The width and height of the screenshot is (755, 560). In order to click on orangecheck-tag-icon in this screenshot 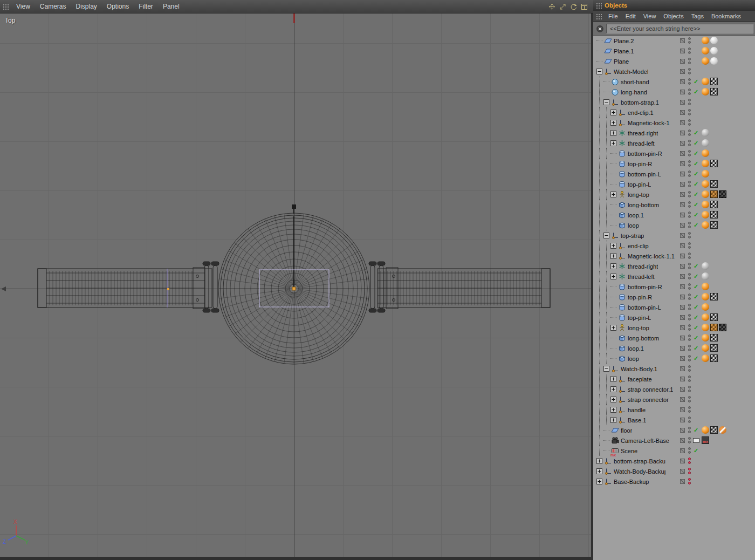, I will do `click(714, 194)`.